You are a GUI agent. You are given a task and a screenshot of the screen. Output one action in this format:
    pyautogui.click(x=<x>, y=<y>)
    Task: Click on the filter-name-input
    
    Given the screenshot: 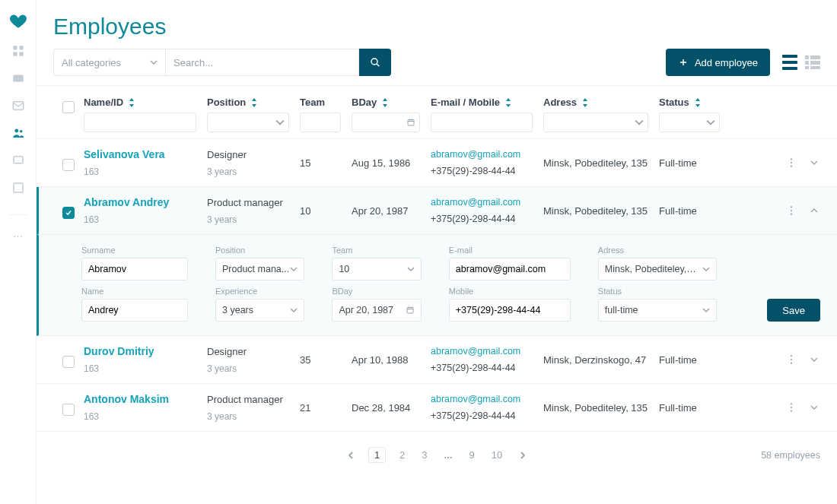 What is the action you would take?
    pyautogui.click(x=140, y=122)
    